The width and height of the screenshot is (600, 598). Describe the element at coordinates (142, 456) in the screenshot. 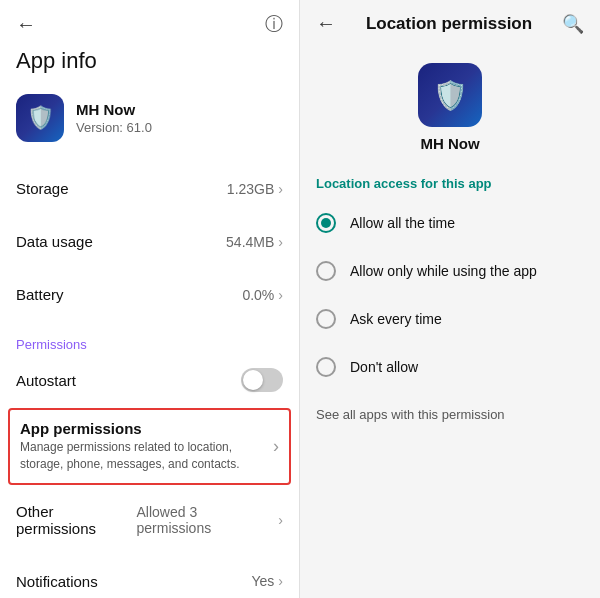

I see `app-permissions-desc: Manage permissions related to location, …` at that location.